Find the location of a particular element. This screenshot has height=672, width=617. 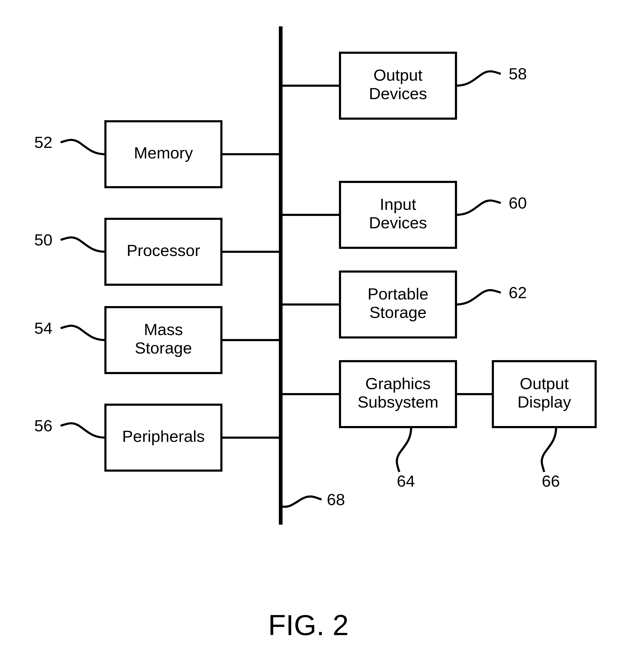

lead-output-devices is located at coordinates (478, 79).